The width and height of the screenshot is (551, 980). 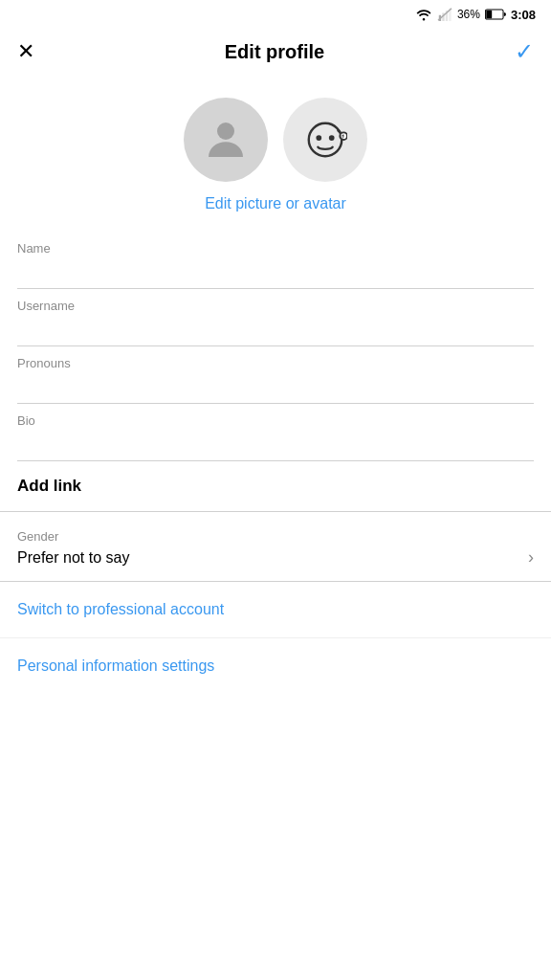 I want to click on edit-picture-link: Edit picture or avatar, so click(x=276, y=204).